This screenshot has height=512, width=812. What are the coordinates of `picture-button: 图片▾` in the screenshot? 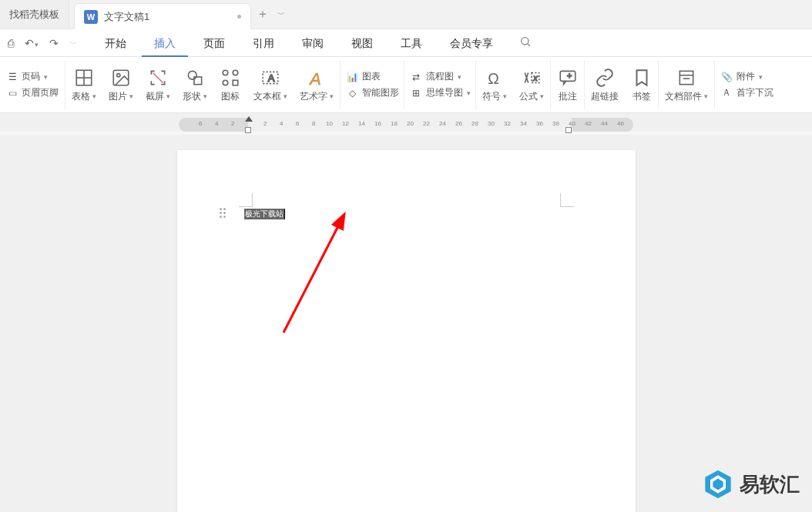 It's located at (121, 85).